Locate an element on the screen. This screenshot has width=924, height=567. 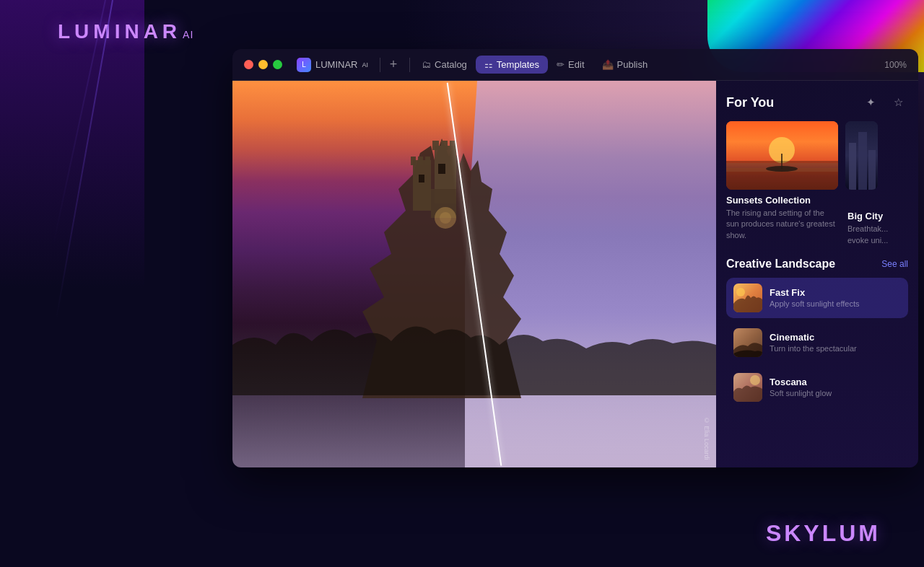
catalog-tab: 🗂 Catalog is located at coordinates (445, 65).